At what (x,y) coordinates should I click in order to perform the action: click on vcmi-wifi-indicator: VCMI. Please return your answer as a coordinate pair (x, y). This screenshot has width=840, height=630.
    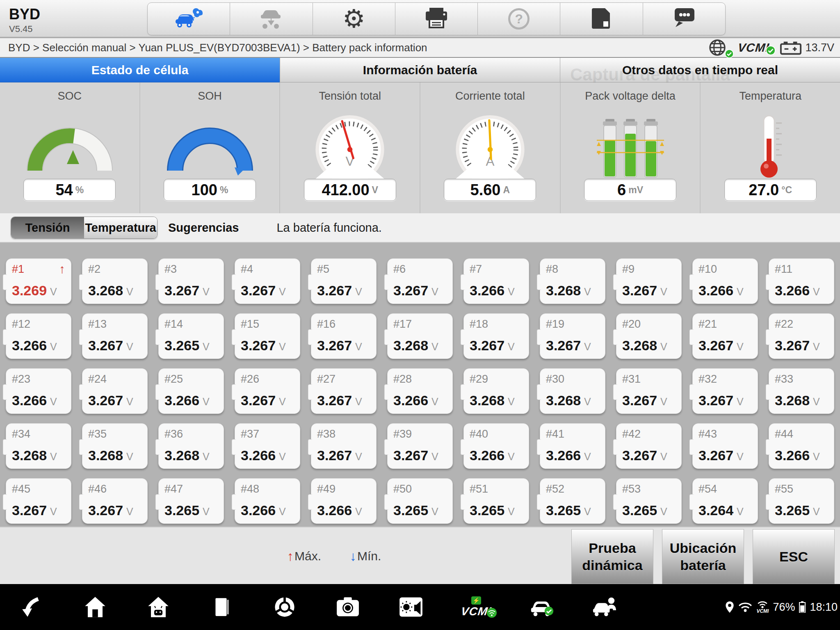
    Looking at the image, I should click on (762, 607).